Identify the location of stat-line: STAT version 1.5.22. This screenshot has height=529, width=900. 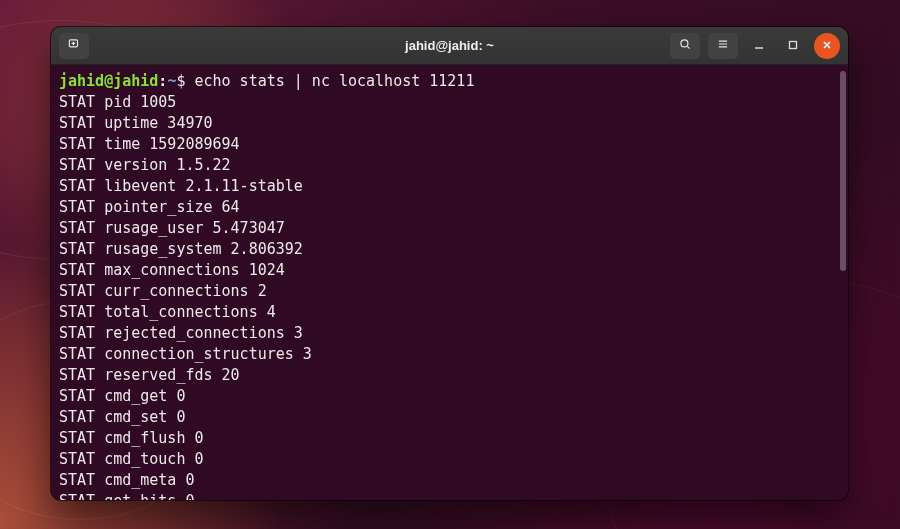
(452, 166).